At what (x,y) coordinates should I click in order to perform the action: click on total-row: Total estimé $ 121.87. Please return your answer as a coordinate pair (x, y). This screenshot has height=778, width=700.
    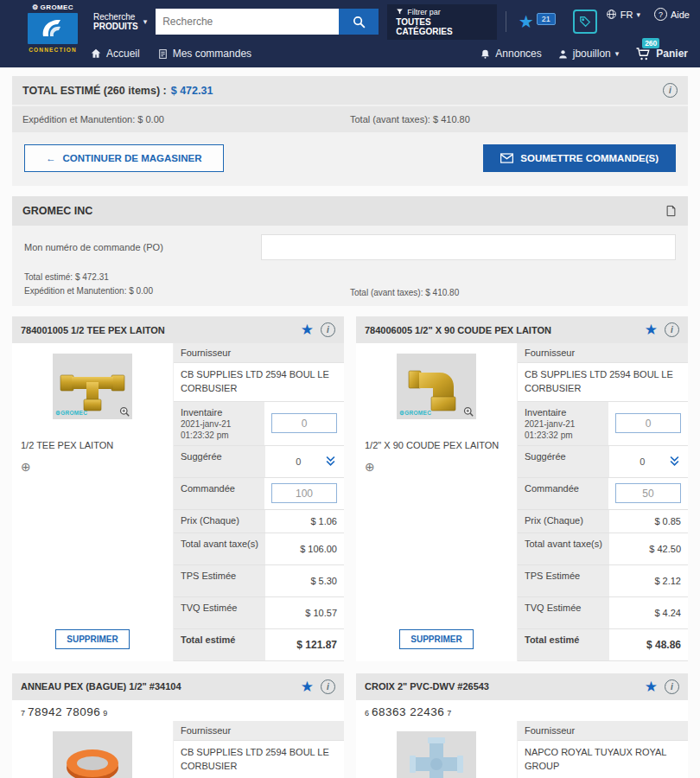
    Looking at the image, I should click on (259, 645).